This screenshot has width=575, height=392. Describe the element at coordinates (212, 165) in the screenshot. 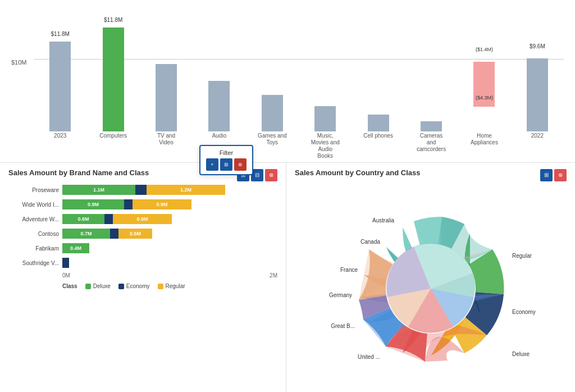

I see `filter-plus-icon: +` at that location.